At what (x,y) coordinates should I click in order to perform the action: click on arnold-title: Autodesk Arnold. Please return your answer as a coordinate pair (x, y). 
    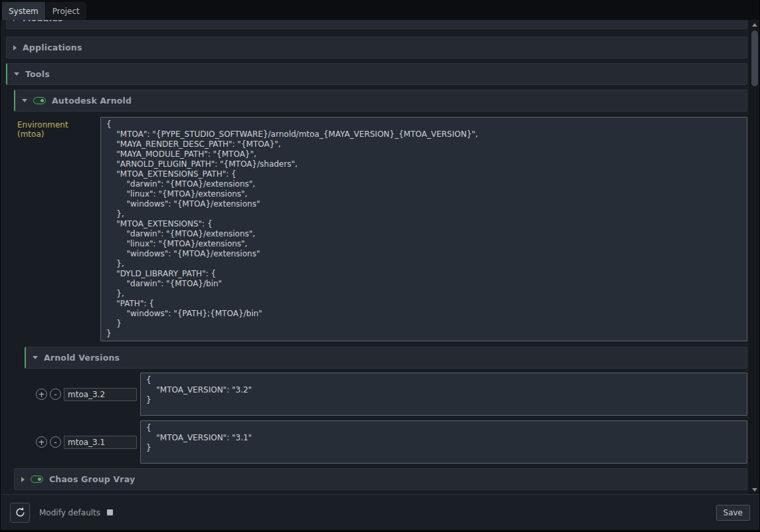
    Looking at the image, I should click on (92, 101).